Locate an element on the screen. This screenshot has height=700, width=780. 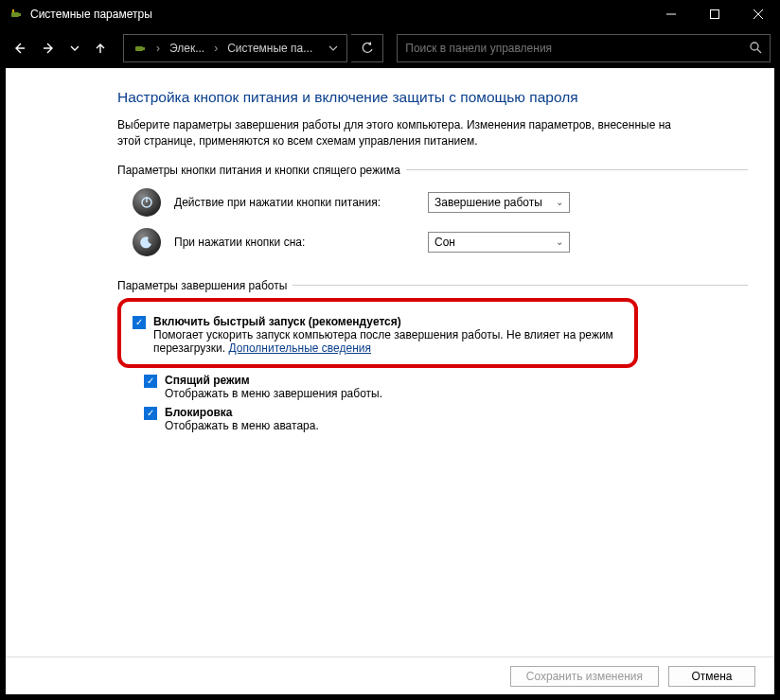
nav-forward-button is located at coordinates (49, 48).